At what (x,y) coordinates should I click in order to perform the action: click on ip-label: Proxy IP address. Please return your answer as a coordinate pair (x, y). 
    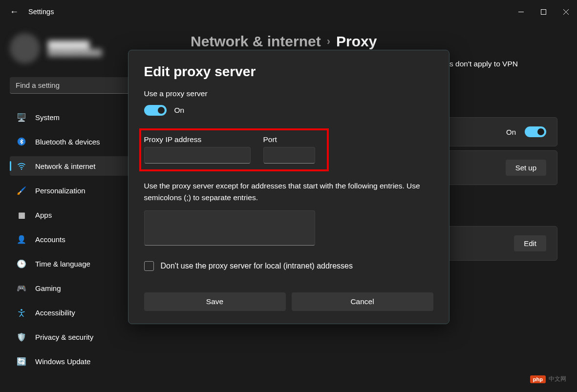
    Looking at the image, I should click on (197, 140).